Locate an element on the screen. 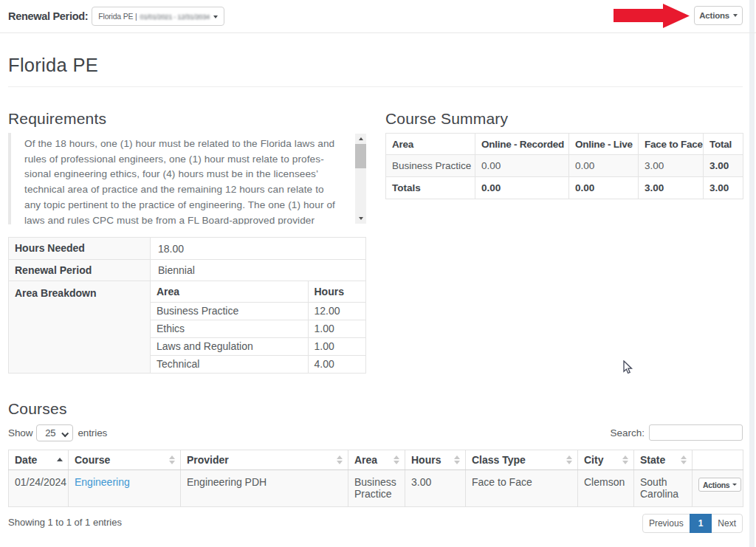 The width and height of the screenshot is (756, 547). pagination: Previous 1 Next is located at coordinates (693, 523).